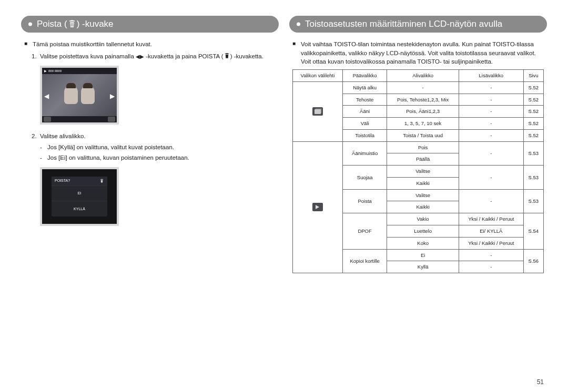 The width and height of the screenshot is (568, 392). What do you see at coordinates (404, 24) in the screenshot?
I see `right-header-text: Toistoasetusten määrittäminen LCD-näytön…` at bounding box center [404, 24].